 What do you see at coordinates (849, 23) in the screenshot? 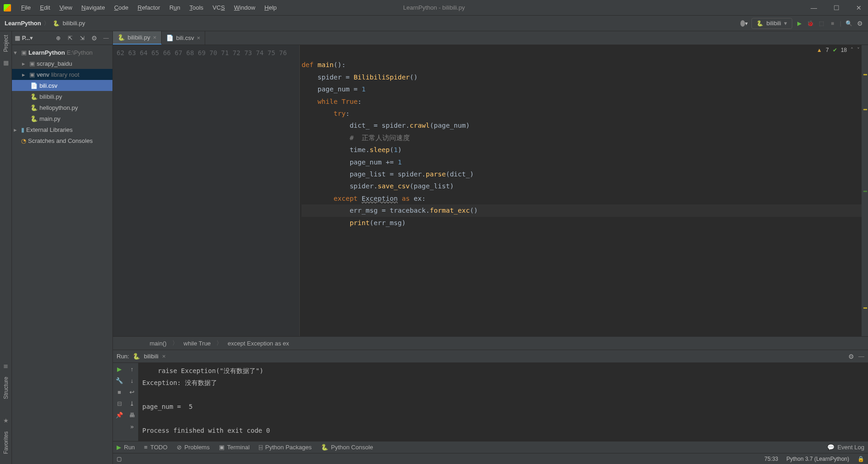
I see `search-everywhere-button: 🔍` at bounding box center [849, 23].